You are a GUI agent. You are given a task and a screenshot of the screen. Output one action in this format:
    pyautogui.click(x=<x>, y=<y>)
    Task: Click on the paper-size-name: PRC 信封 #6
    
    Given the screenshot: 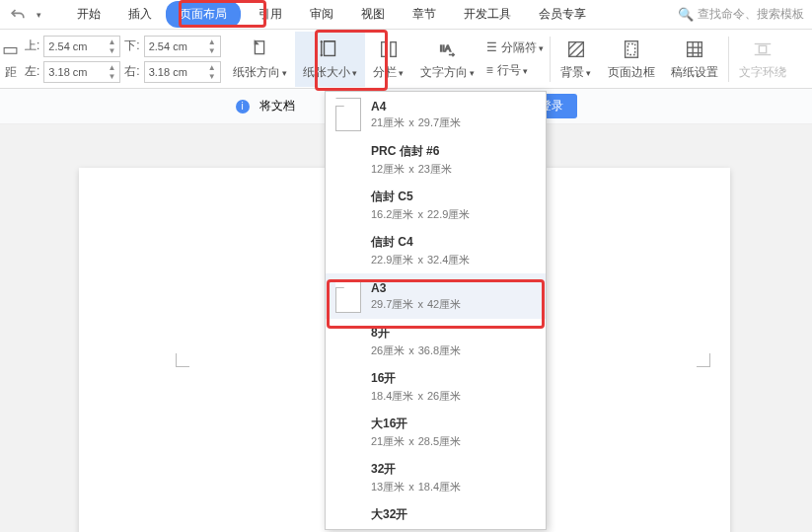 What is the action you would take?
    pyautogui.click(x=411, y=152)
    